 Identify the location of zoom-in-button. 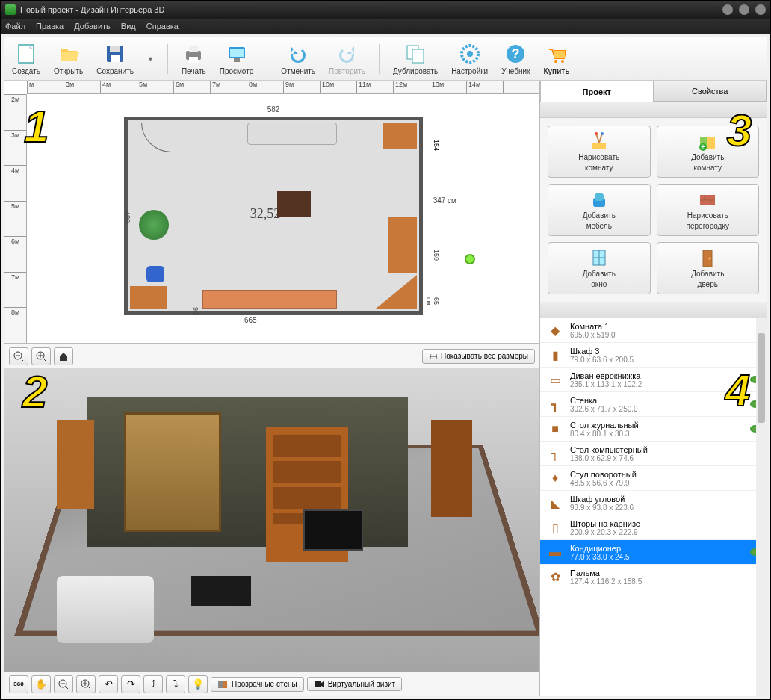
(41, 356).